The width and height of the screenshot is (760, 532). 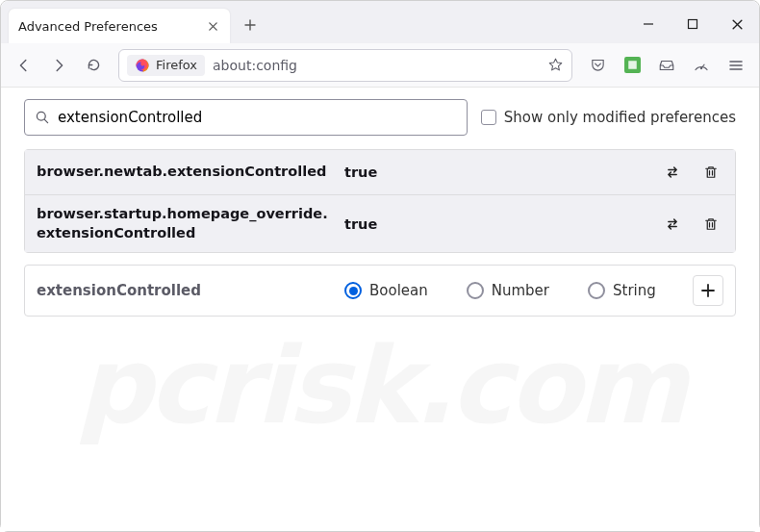 I want to click on tab-active: Advanced Preferences, so click(x=119, y=26).